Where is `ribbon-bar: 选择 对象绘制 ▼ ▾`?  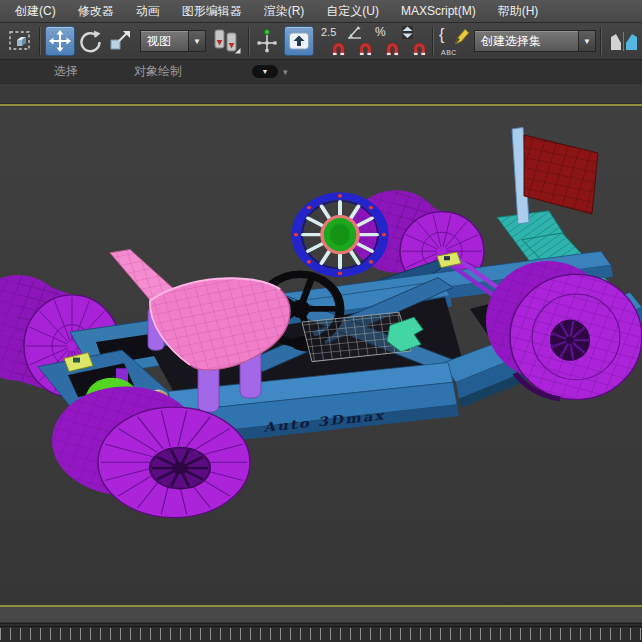
ribbon-bar: 选择 对象绘制 ▼ ▾ is located at coordinates (321, 72).